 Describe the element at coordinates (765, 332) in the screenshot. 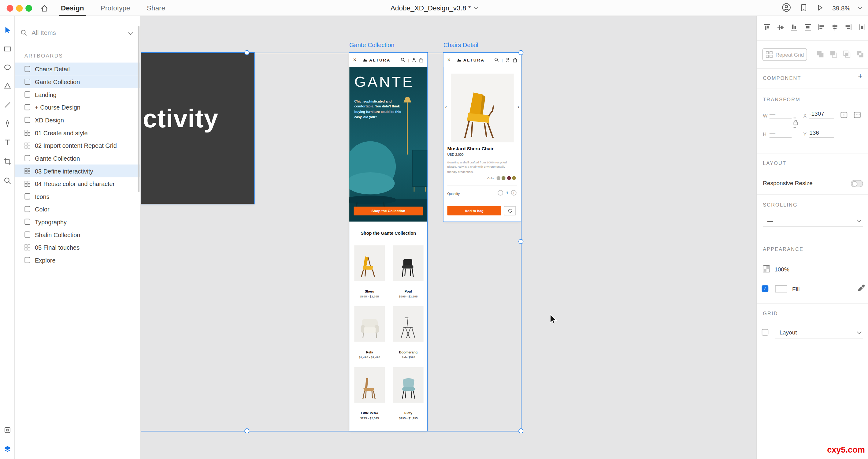

I see `grid-checkbox` at that location.